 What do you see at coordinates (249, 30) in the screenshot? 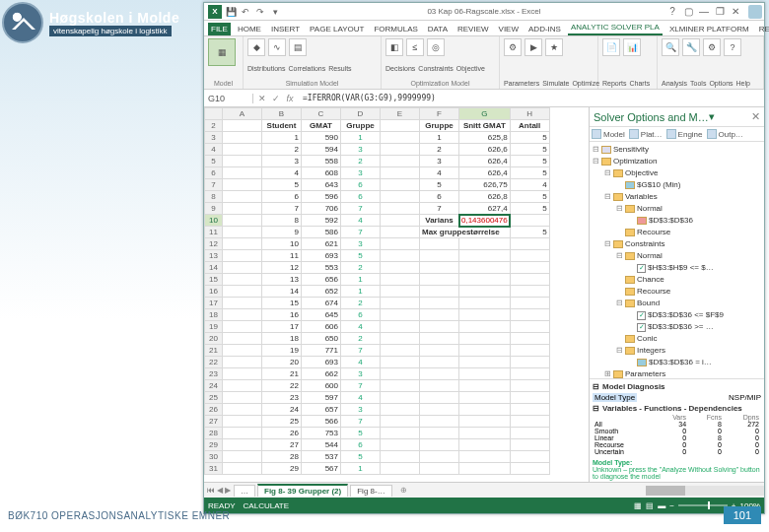
I see `ribbon-tab-home: HOME` at bounding box center [249, 30].